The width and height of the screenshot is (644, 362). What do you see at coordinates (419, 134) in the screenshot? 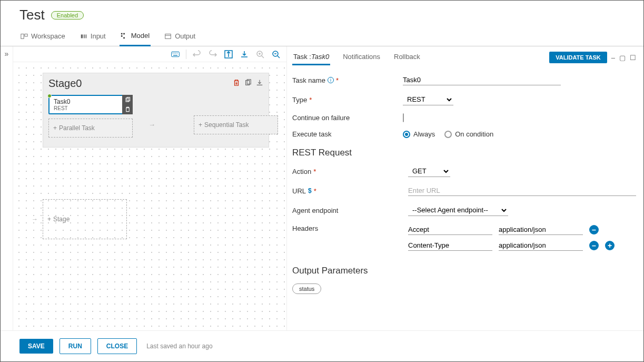
I see `execute-always-radio: Always` at bounding box center [419, 134].